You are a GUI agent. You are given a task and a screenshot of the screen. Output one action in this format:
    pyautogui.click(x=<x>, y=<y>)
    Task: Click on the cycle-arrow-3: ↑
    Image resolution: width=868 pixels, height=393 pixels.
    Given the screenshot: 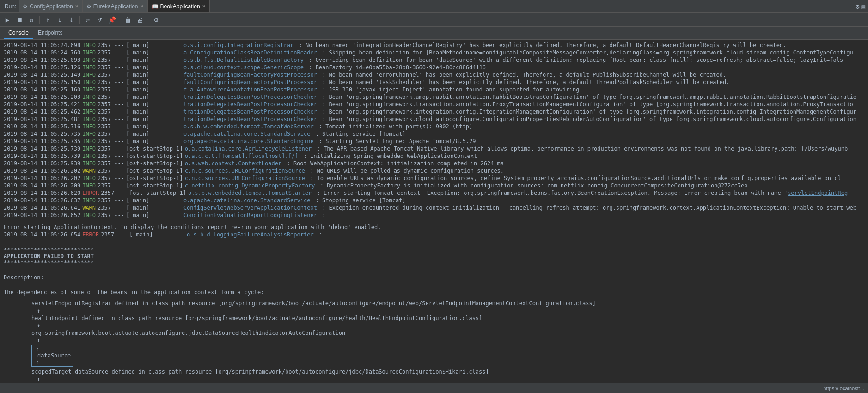 What is the action you would take?
    pyautogui.click(x=434, y=340)
    